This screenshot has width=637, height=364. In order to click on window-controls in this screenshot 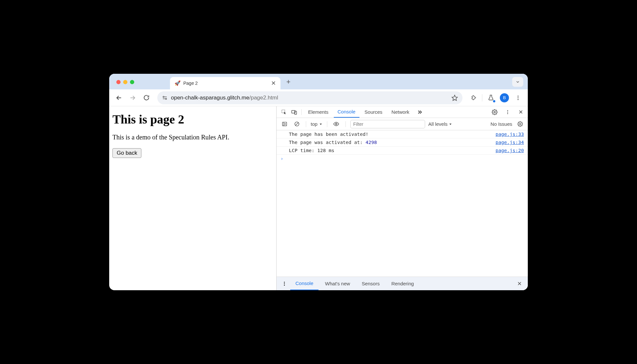, I will do `click(125, 84)`.